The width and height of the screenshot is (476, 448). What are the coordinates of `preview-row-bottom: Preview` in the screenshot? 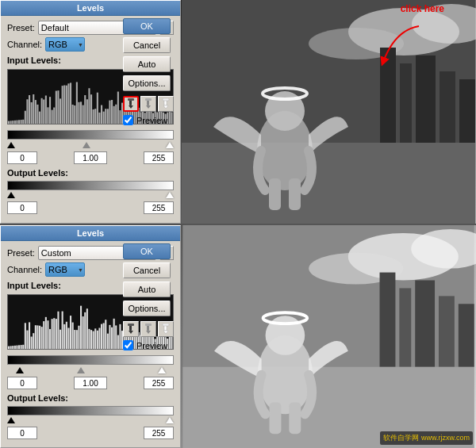 It's located at (148, 346).